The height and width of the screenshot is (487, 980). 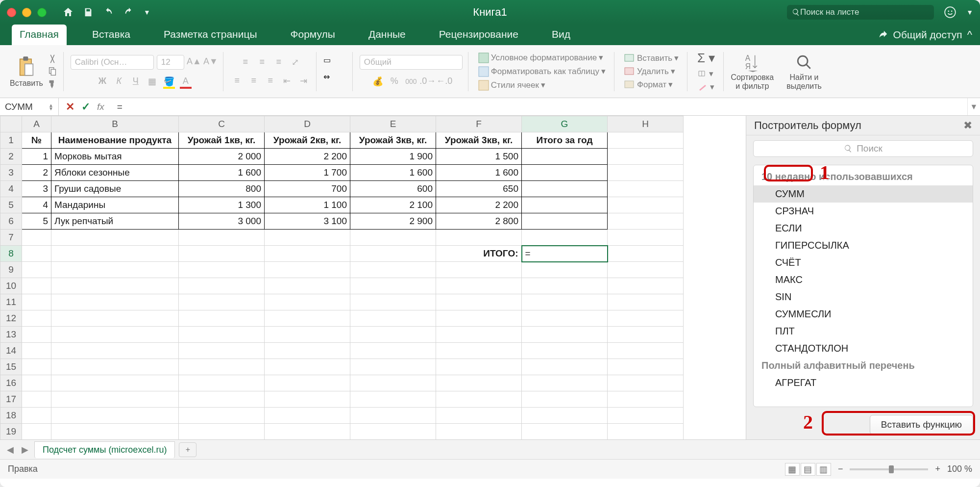 What do you see at coordinates (39, 35) in the screenshot?
I see `tab-home: Главная` at bounding box center [39, 35].